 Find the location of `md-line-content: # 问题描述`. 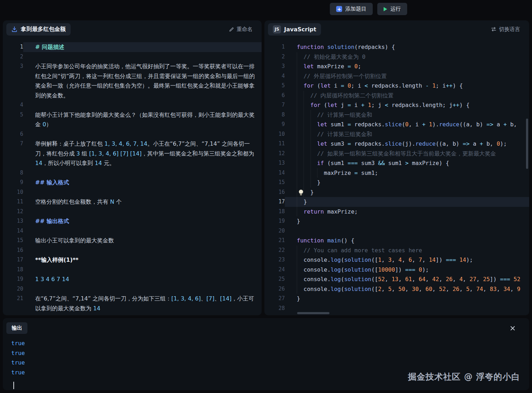

md-line-content: # 问题描述 is located at coordinates (142, 47).